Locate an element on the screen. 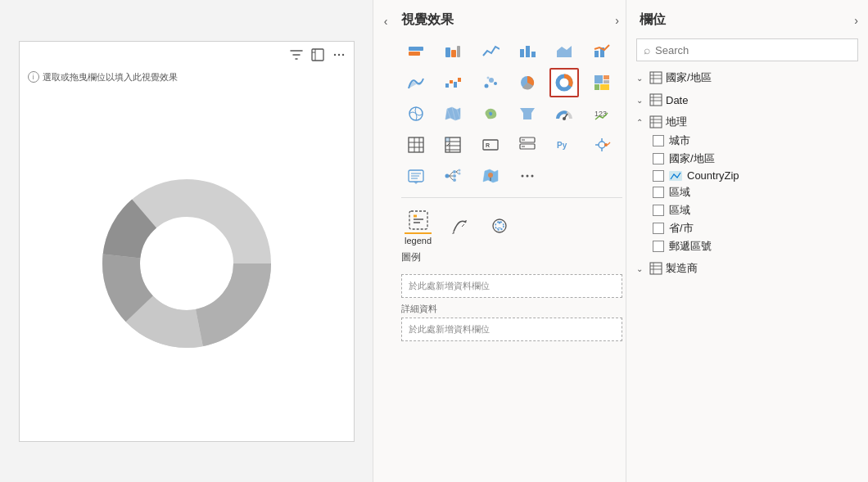 This screenshot has height=482, width=868. checkbox-region1 is located at coordinates (658, 192).